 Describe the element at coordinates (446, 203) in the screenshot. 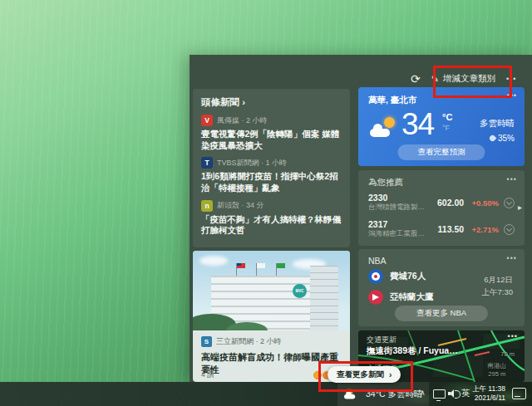

I see `stock-price: 602.00` at that location.